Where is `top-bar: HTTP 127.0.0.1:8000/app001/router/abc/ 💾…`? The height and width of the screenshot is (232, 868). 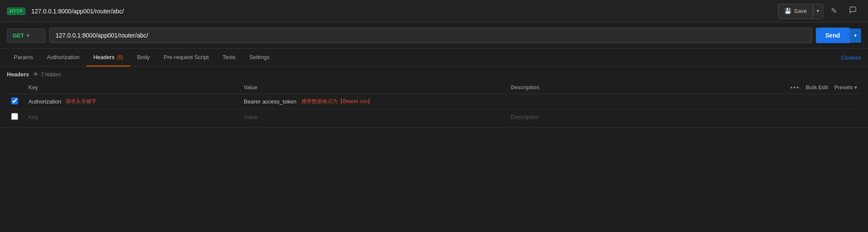 top-bar: HTTP 127.0.0.1:8000/app001/router/abc/ 💾… is located at coordinates (434, 11).